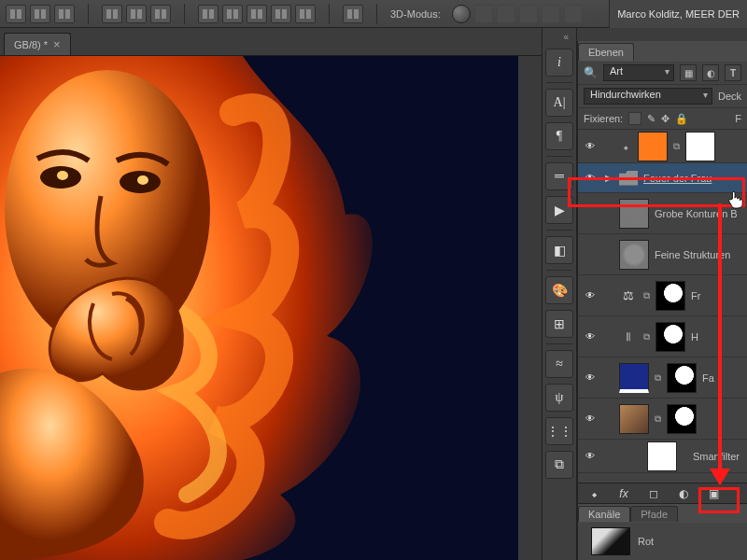 This screenshot has height=560, width=747. Describe the element at coordinates (646, 541) in the screenshot. I see `channel-name: Rot` at that location.